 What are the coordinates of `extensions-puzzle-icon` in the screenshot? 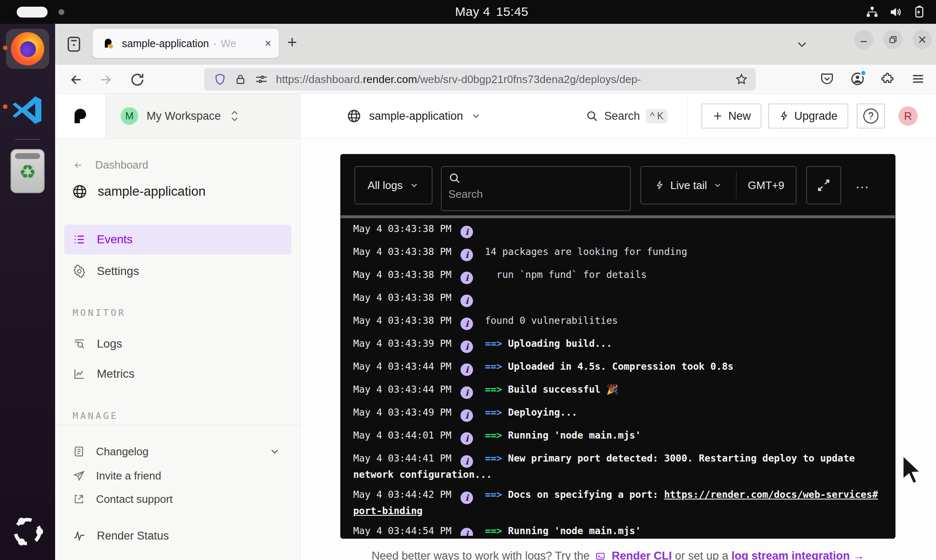 It's located at (888, 79).